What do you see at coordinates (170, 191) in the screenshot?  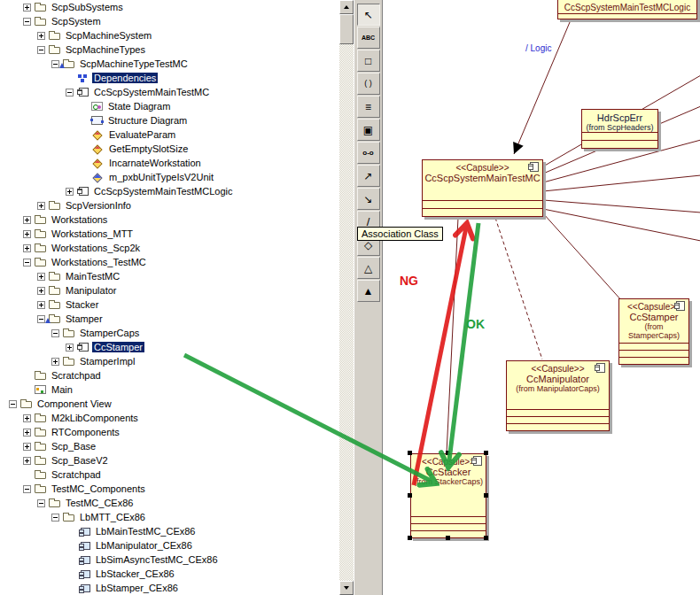 I see `tree-item: CcScpSystemMainTestMCLogic` at bounding box center [170, 191].